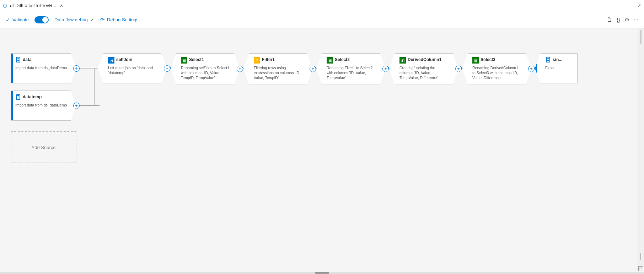  What do you see at coordinates (92, 20) in the screenshot?
I see `debug-check-icon: ✓` at bounding box center [92, 20].